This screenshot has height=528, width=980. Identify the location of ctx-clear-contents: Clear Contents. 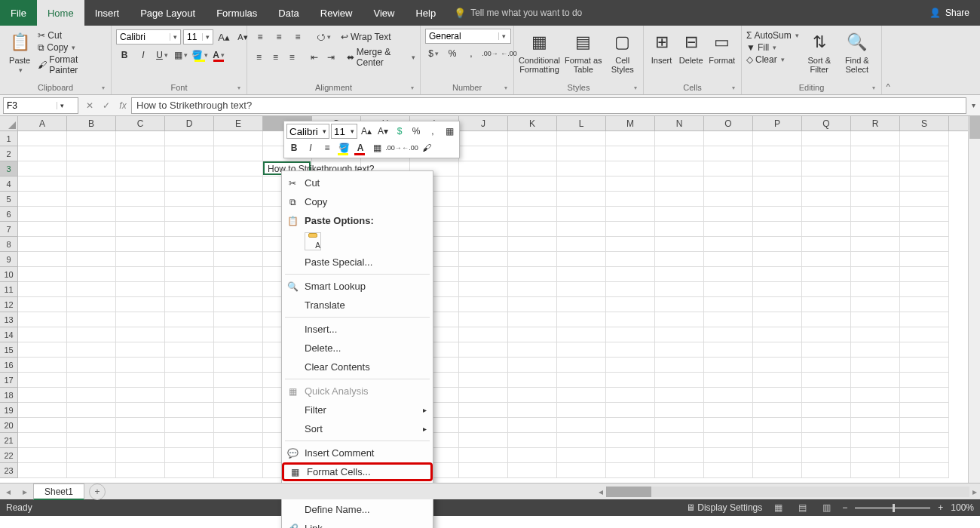
(357, 367).